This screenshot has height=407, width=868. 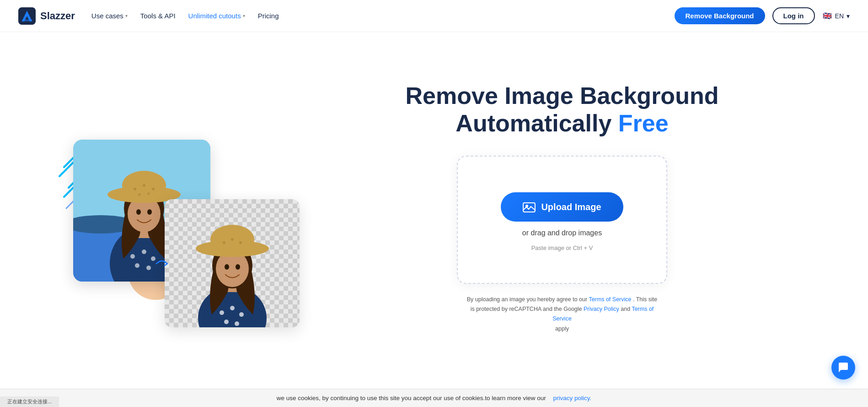 I want to click on hero-title: Remove Image Background Automatically Fr…, so click(x=563, y=110).